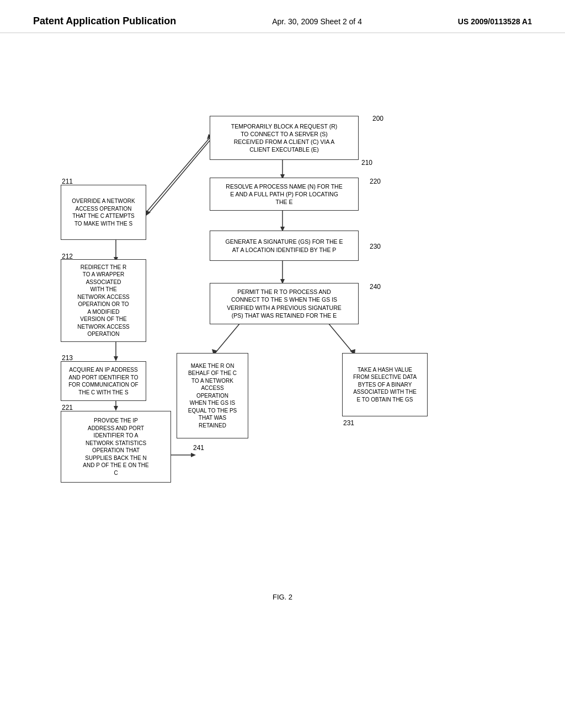 Image resolution: width=565 pixels, height=728 pixels. I want to click on label-220: 220, so click(375, 181).